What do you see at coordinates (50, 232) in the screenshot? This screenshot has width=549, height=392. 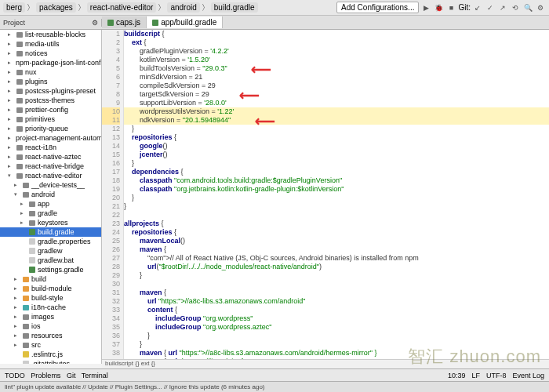 I see `tree-item: build.gradle` at bounding box center [50, 232].